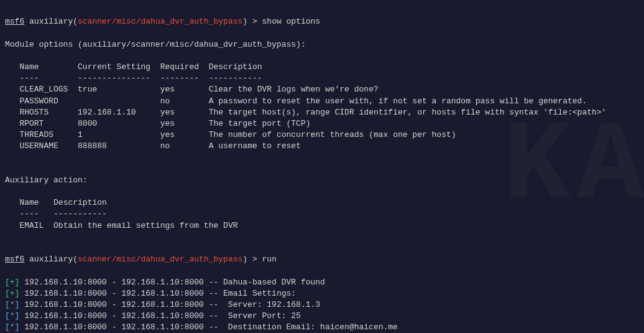 The height and width of the screenshot is (333, 644). Describe the element at coordinates (153, 316) in the screenshot. I see `output-line-3: [*] 192.168.1.10:8000 - 192.168.1.10:800…` at that location.